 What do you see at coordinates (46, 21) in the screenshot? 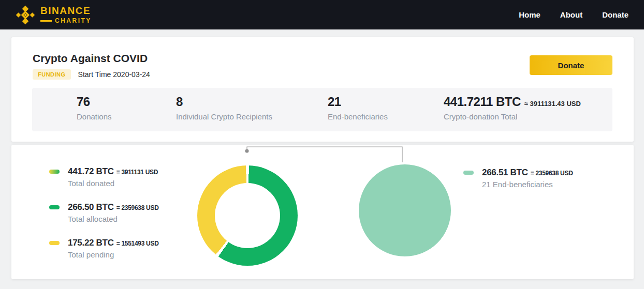
I see `brand-dash` at bounding box center [46, 21].